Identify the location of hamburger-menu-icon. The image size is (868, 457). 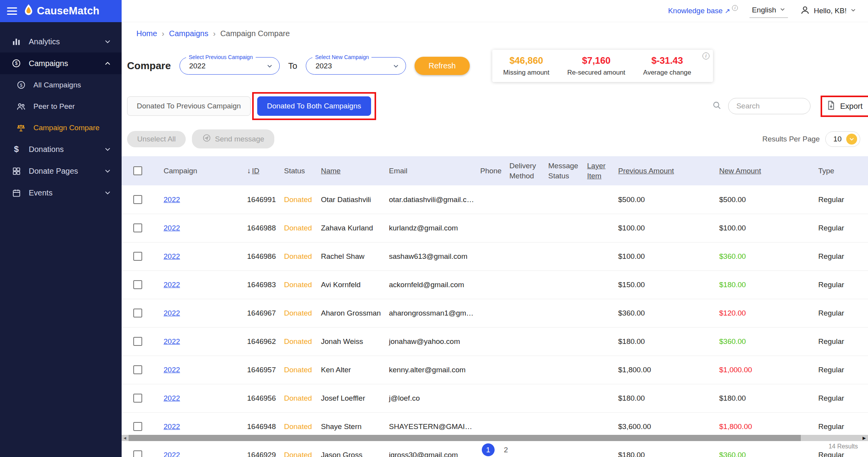
(12, 11).